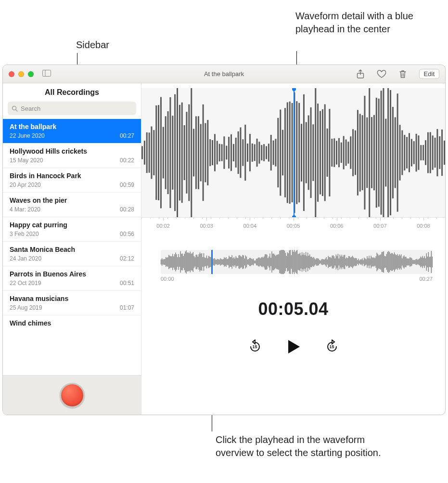  I want to click on list-item: Parrots in Buenos Aires 22 Oct 201900:51, so click(72, 278).